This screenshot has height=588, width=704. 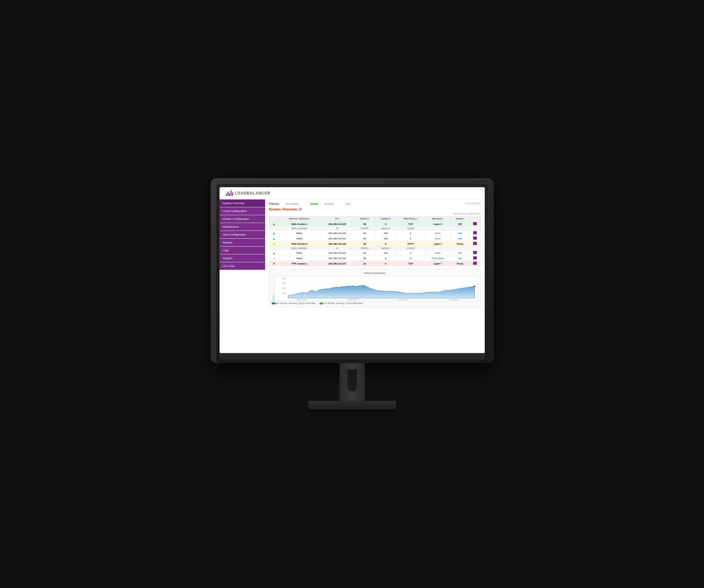 I want to click on legend-rx: RX 2M Min, 14M Avg, 12121170M Total,, so click(x=294, y=303).